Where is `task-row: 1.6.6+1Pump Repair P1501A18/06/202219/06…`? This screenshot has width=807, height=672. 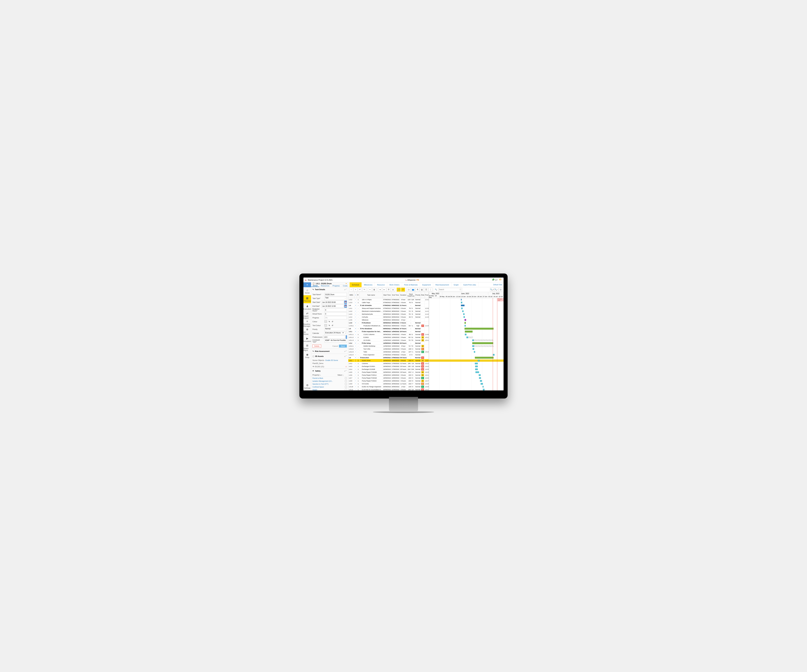
task-row: 1.6.6+1Pump Repair P1501A18/06/202219/06… is located at coordinates (389, 375).